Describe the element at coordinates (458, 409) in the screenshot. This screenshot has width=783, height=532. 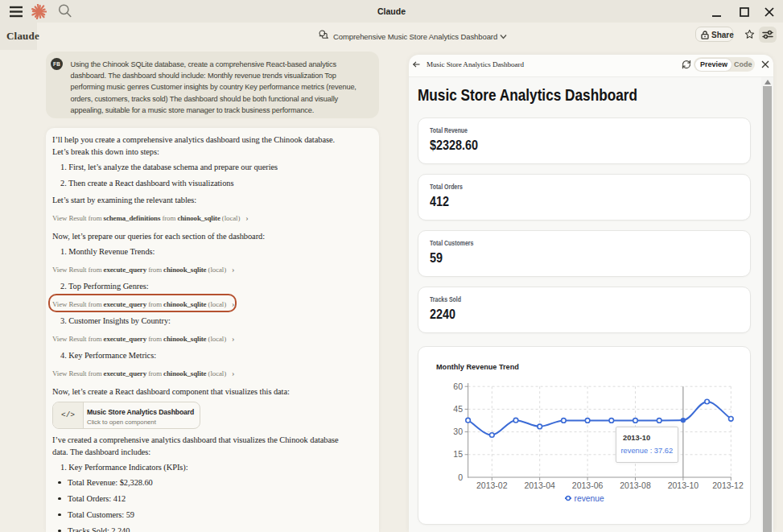
I see `svg-text: 45` at that location.